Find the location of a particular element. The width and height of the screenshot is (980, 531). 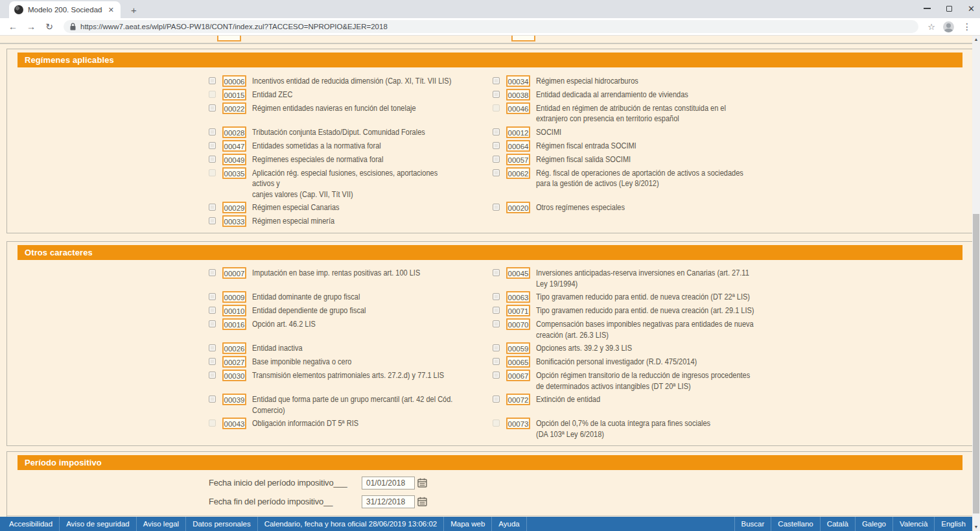

window-close-icon: ✕ is located at coordinates (971, 9).